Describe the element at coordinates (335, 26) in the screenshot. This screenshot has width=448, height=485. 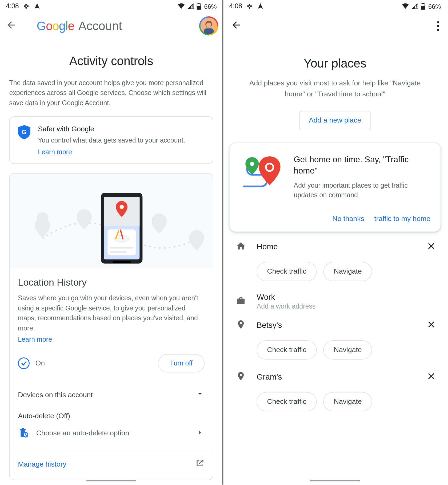
I see `app-bar` at that location.